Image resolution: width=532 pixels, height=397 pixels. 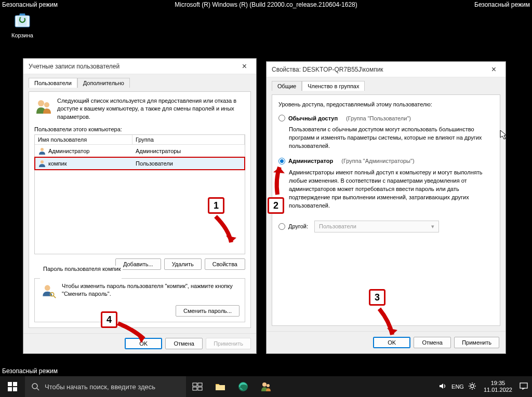 I want to click on tab-users: Пользователи, so click(x=53, y=83).